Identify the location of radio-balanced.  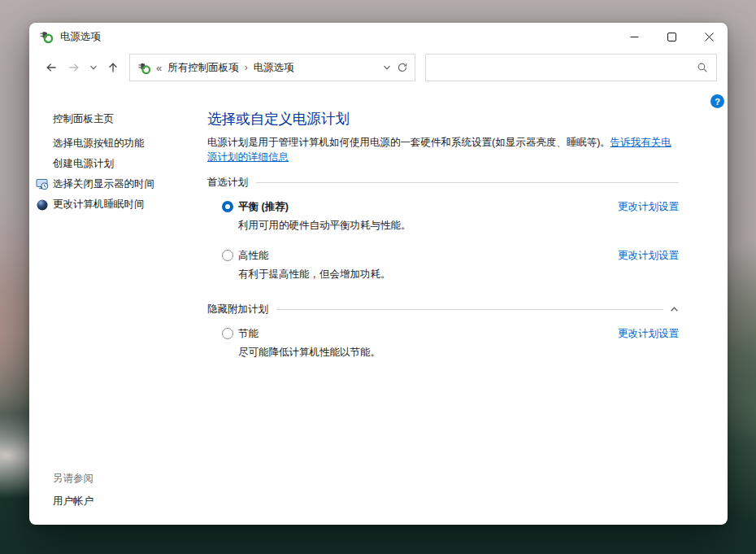
(228, 207).